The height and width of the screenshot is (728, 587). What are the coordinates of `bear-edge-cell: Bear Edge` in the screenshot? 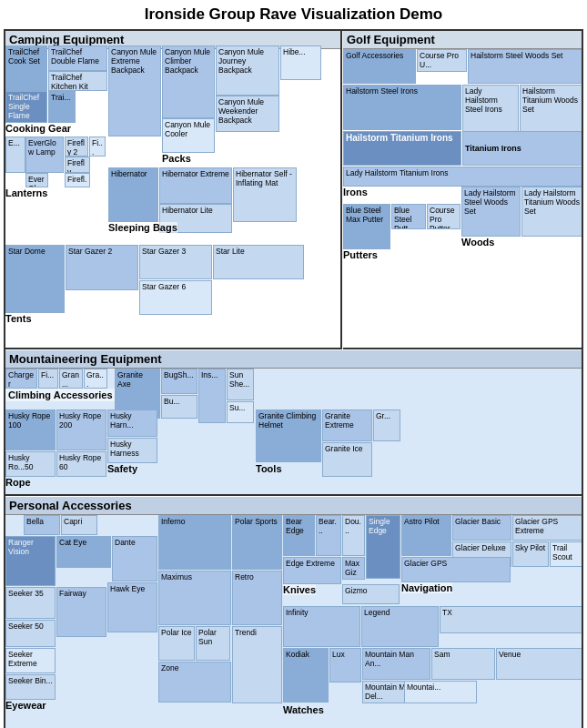 It's located at (299, 535).